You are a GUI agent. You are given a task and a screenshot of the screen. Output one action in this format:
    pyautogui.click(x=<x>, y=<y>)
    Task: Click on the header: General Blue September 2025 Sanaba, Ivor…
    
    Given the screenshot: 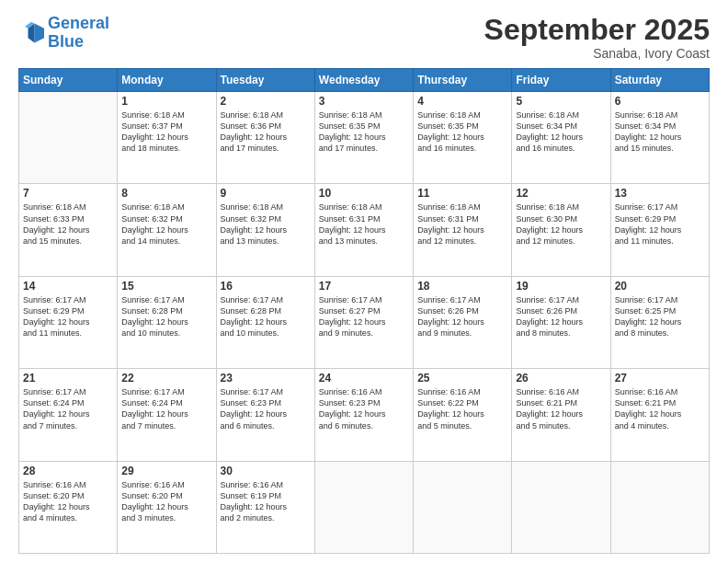 What is the action you would take?
    pyautogui.click(x=364, y=38)
    